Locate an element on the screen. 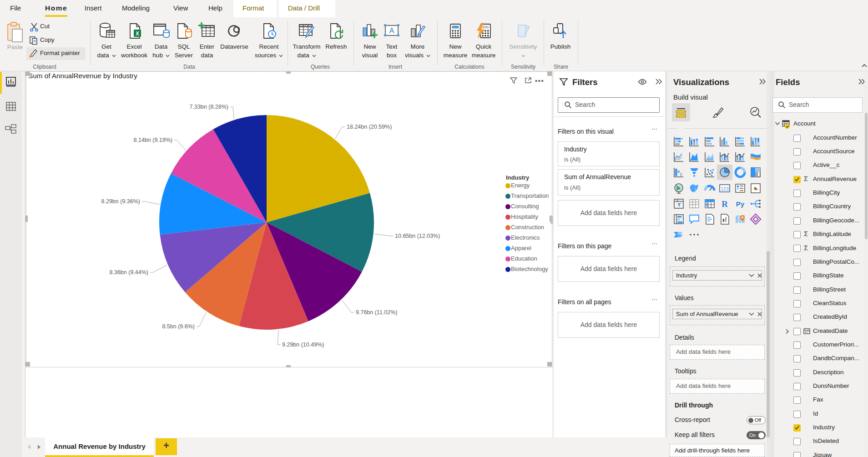  svg-text: 9.29bn (10.49%) is located at coordinates (303, 345).